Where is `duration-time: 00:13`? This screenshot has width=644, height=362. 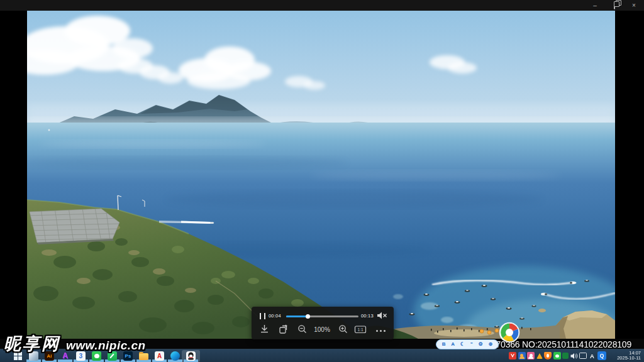
duration-time: 00:13 is located at coordinates (367, 315).